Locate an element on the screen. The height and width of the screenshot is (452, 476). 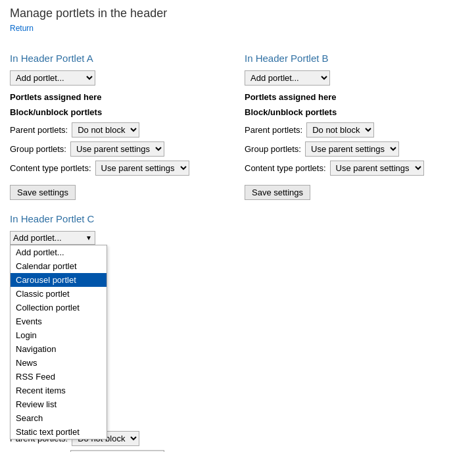
portlet-a-group-label: Group portlets: is located at coordinates (38, 149).